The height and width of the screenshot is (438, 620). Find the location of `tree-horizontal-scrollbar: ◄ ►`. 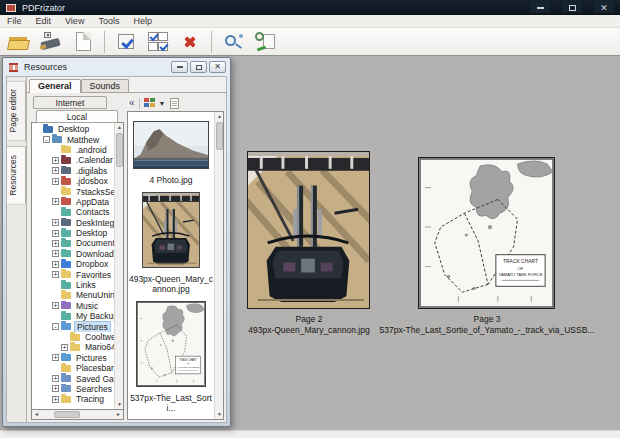

tree-horizontal-scrollbar: ◄ ► is located at coordinates (78, 415).